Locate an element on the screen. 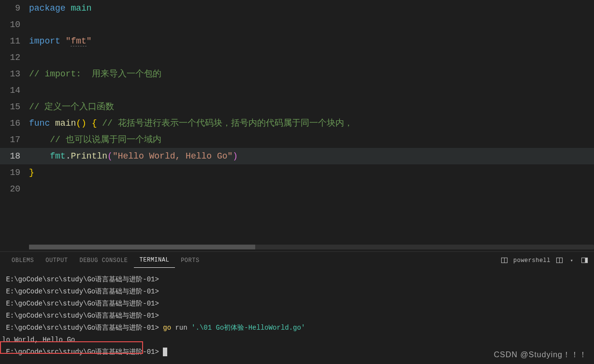 The height and width of the screenshot is (364, 594). code-content: } is located at coordinates (32, 173).